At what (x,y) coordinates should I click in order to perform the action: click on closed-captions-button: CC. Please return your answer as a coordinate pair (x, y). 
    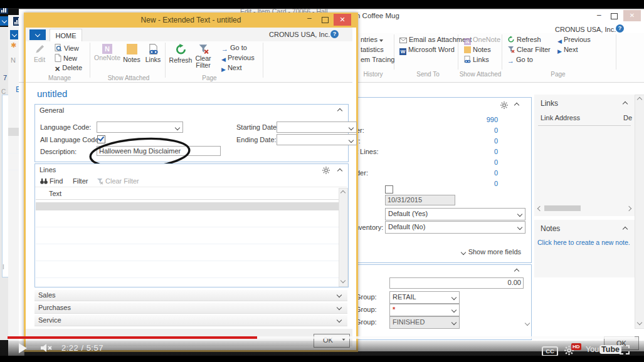
    Looking at the image, I should click on (550, 351).